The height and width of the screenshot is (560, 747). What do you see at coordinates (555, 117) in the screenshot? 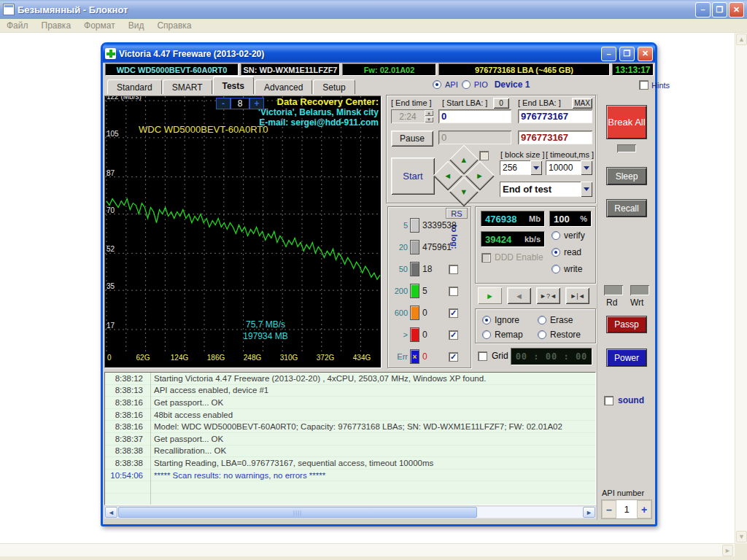
I see `end-lba-input: 976773167` at bounding box center [555, 117].